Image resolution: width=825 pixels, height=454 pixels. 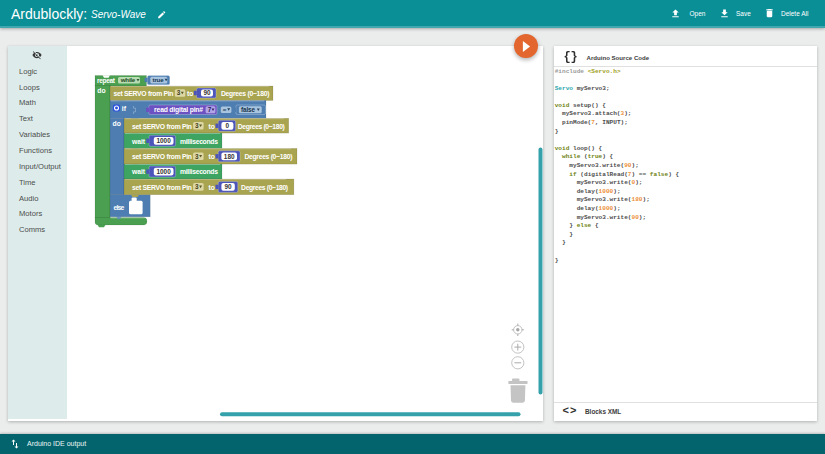 I want to click on svg-text: while, so click(x=128, y=80).